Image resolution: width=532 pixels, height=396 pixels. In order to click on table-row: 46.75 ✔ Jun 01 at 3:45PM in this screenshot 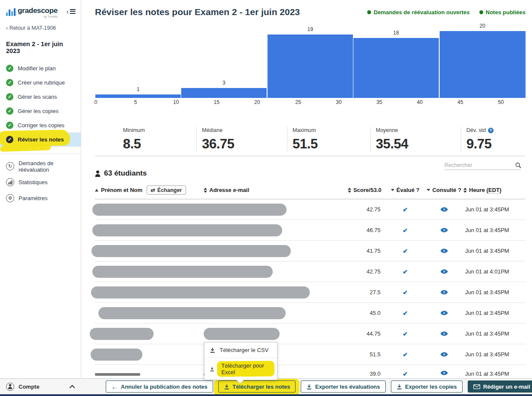, I will do `click(310, 230)`.